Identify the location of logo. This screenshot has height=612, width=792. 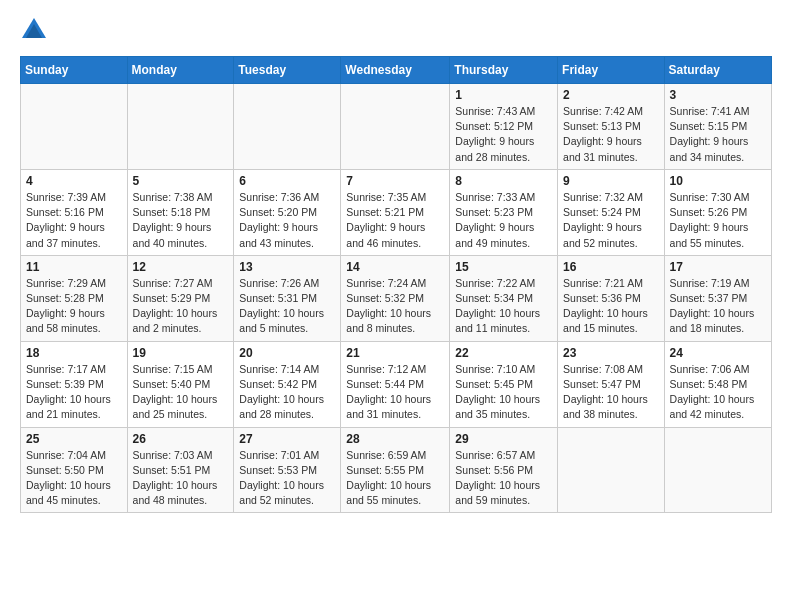
(36, 30).